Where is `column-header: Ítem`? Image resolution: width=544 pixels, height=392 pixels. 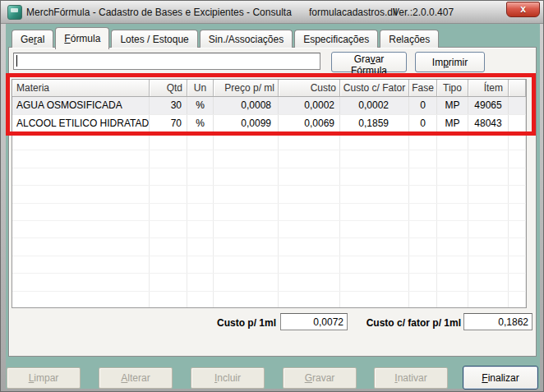
column-header: Ítem is located at coordinates (488, 88).